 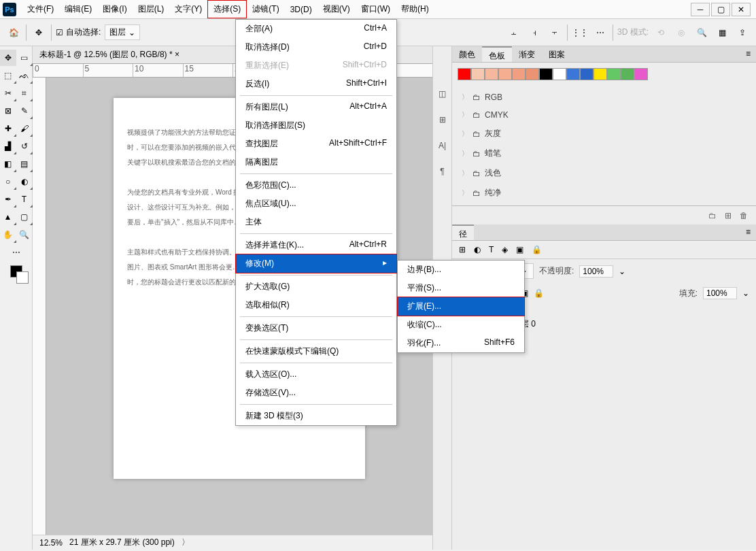 I want to click on menu-item: 反选(I)Shift+Ctrl+I, so click(x=316, y=84).